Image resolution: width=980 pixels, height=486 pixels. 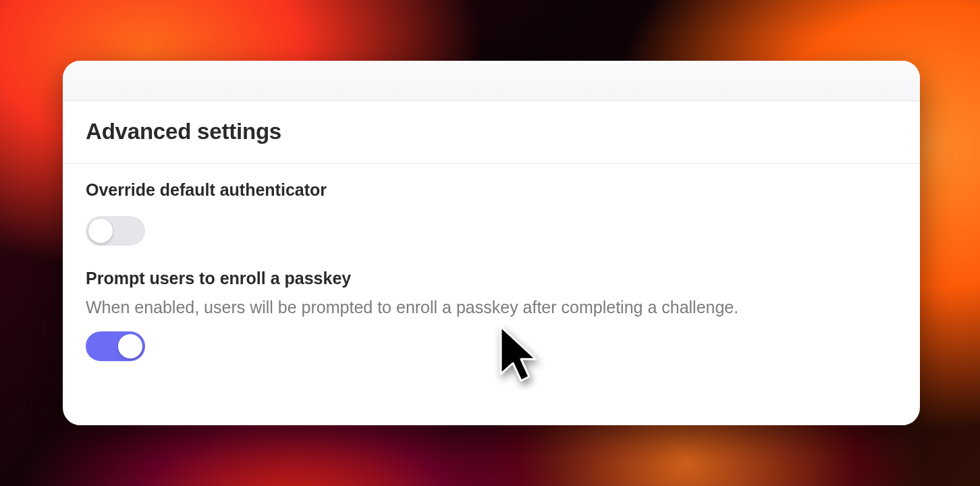 I want to click on section-header: Advanced settings, so click(x=491, y=132).